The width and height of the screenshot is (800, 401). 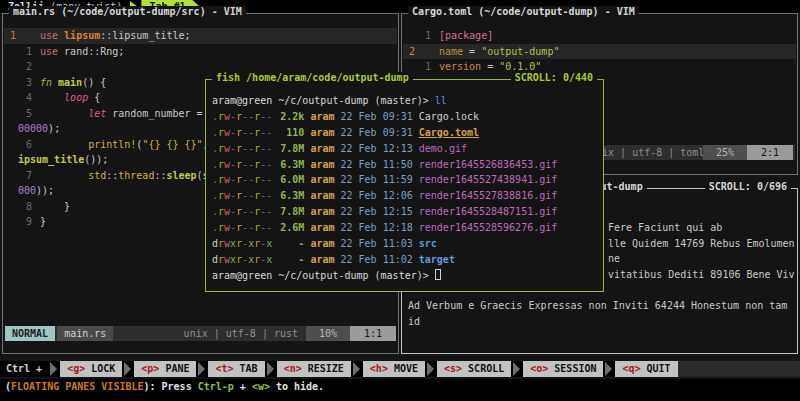 I want to click on keybar-key: <n>, so click(x=293, y=368).